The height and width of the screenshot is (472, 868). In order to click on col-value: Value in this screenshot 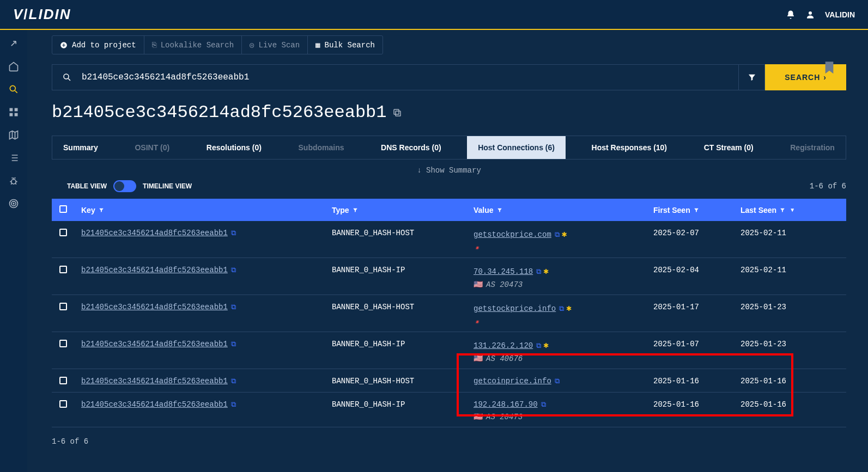, I will do `click(563, 210)`.